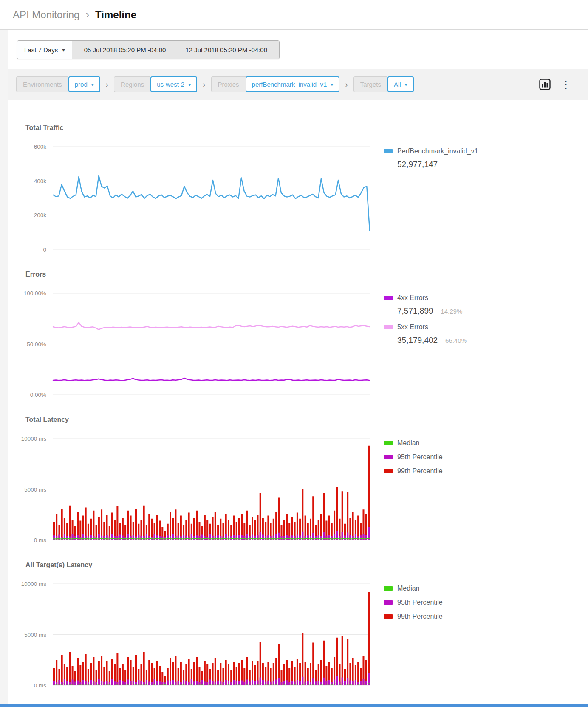  I want to click on filter-regions: Regions us-west-2 ▾, so click(155, 84).